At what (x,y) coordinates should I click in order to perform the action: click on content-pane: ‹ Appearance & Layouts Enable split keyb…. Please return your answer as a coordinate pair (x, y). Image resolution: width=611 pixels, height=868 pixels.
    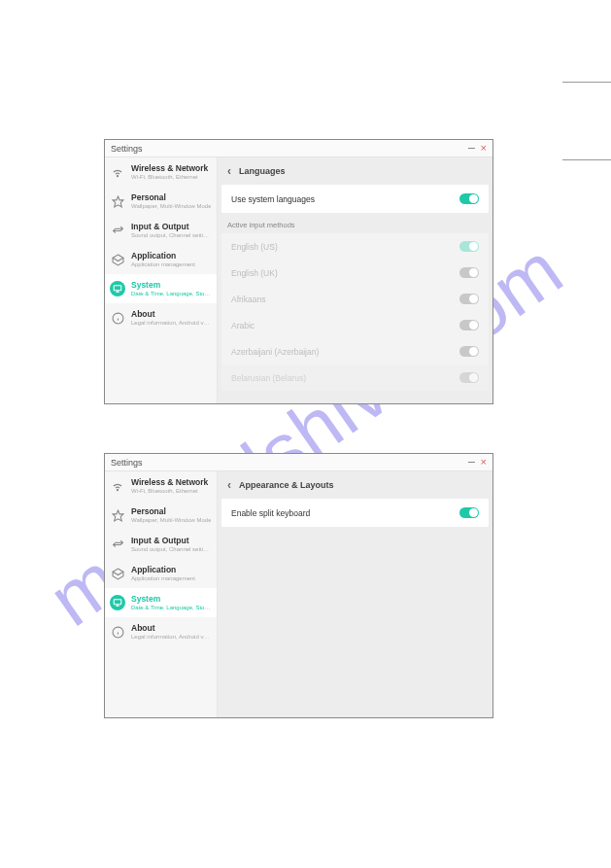
    Looking at the image, I should click on (356, 595).